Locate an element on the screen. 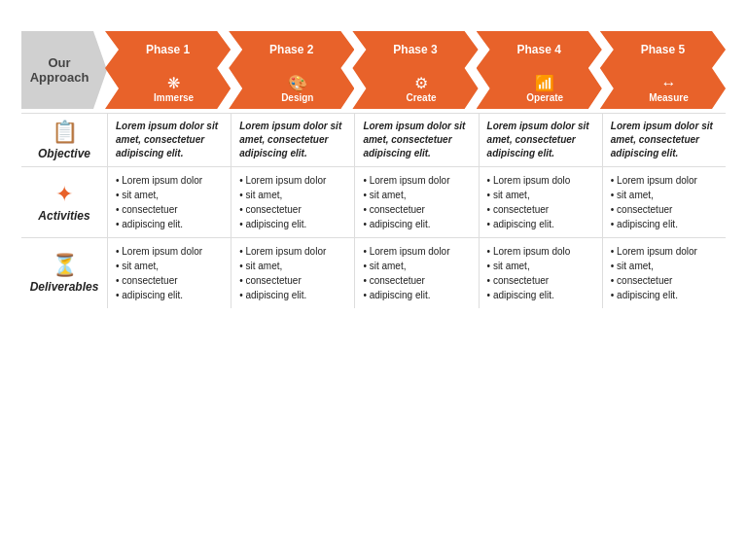 The height and width of the screenshot is (560, 747). phase-chevron-3: Phase 3⚙Create is located at coordinates (414, 70).